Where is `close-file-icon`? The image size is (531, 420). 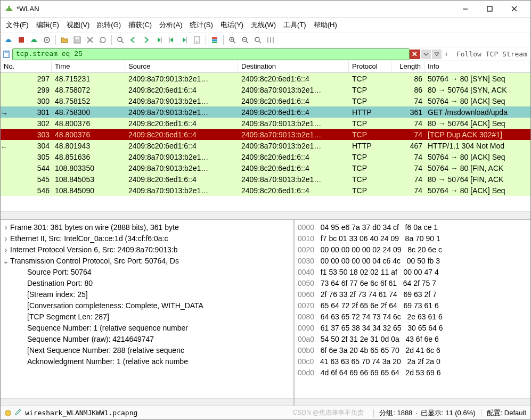
close-file-icon is located at coordinates (90, 40).